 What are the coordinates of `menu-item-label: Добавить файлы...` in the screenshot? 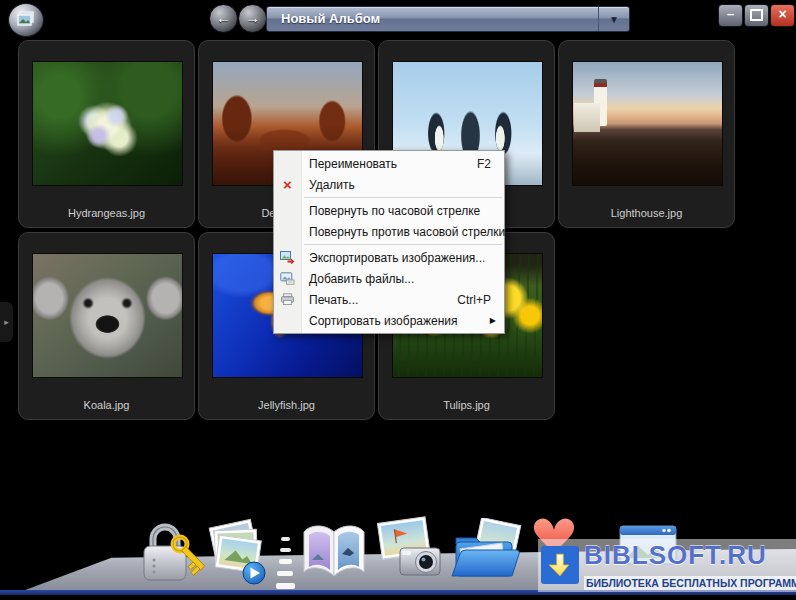 It's located at (358, 279).